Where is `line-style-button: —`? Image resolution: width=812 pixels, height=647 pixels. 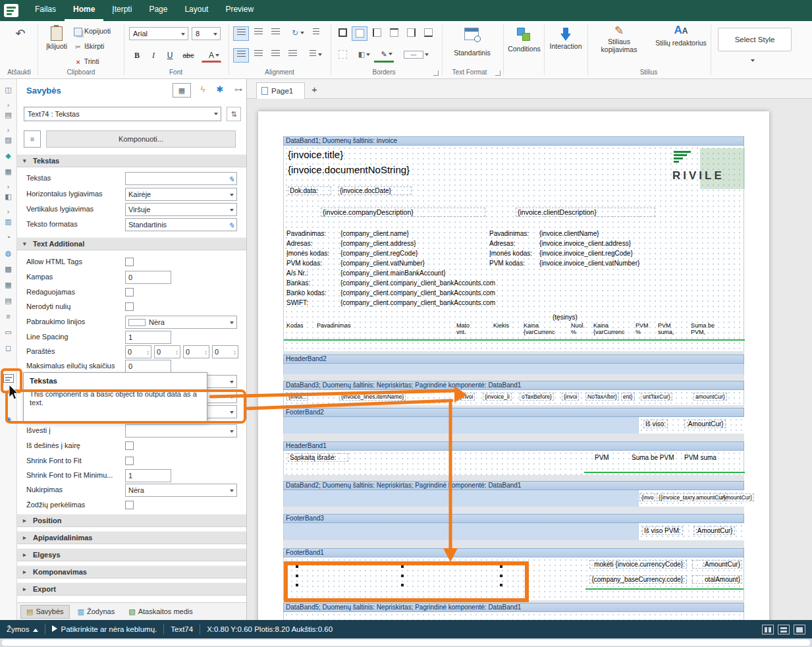 line-style-button: — is located at coordinates (414, 55).